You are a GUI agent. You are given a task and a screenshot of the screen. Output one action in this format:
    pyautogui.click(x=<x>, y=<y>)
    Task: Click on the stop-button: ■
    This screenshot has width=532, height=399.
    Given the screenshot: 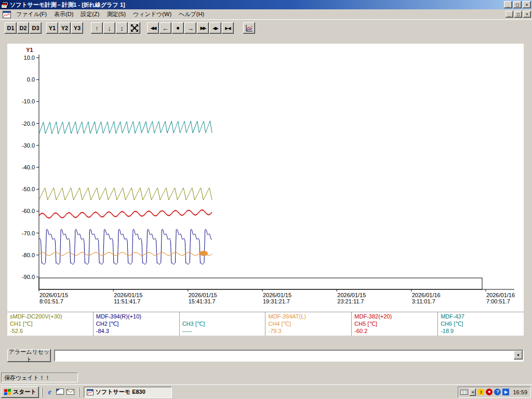 What is the action you would take?
    pyautogui.click(x=178, y=28)
    